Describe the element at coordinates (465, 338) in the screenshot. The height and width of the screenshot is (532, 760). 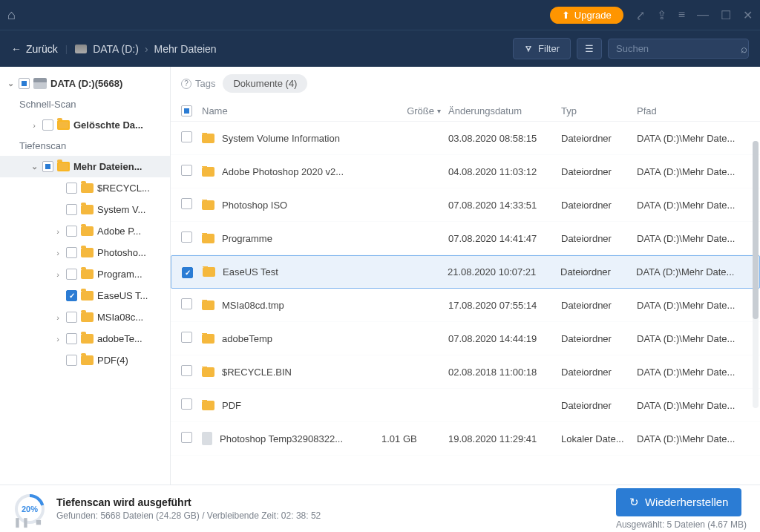
I see `table-row: adobeTemp07.08.2020 14:44:19DateiordnerD…` at that location.